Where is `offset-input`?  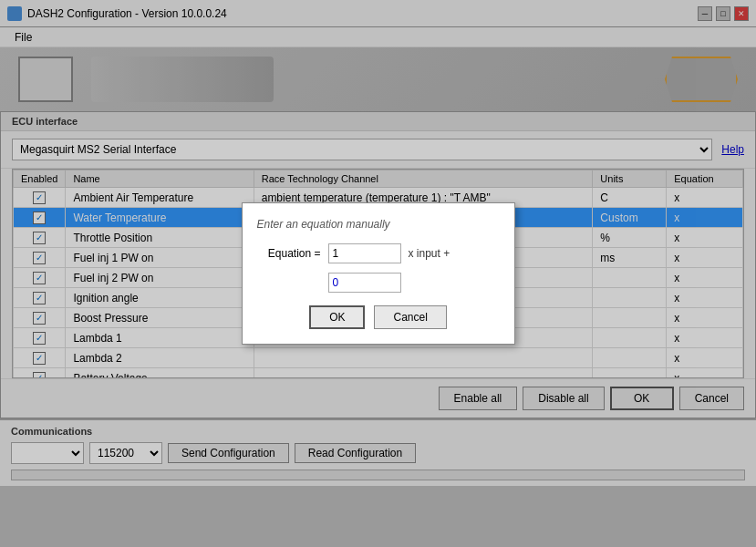
offset-input is located at coordinates (365, 283).